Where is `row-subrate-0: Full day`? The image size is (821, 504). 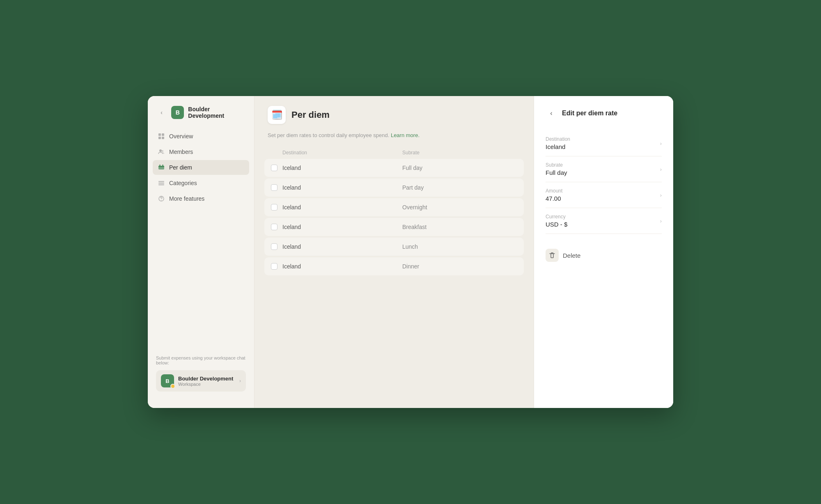 row-subrate-0: Full day is located at coordinates (460, 168).